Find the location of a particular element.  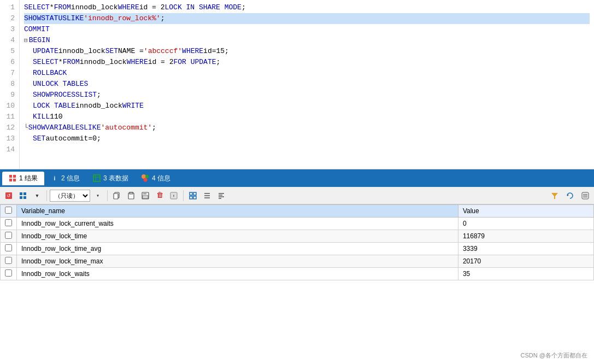

tab-bar: 1 结果i2 信息3 表数据4 信息 is located at coordinates (297, 178).